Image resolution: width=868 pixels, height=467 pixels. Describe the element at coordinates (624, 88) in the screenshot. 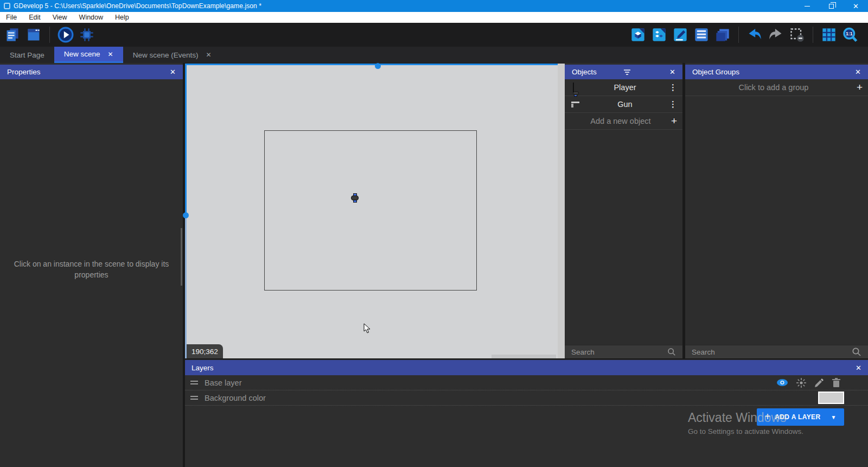

I see `object-row-player: Player ⋮` at that location.